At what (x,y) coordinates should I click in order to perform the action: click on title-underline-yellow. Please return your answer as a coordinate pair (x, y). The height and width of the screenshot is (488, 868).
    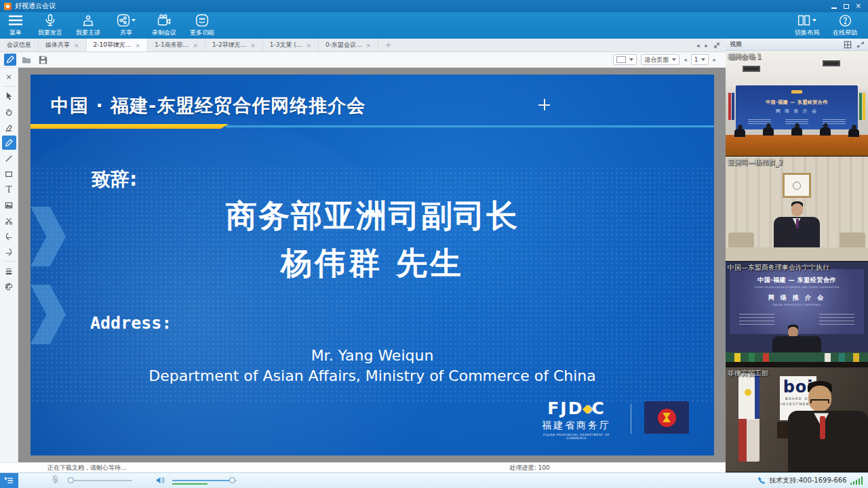
    Looking at the image, I should click on (130, 126).